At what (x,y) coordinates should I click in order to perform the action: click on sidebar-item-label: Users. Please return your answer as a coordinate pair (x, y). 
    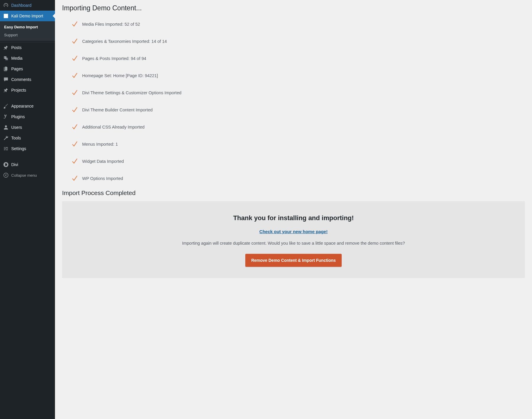
    Looking at the image, I should click on (17, 127).